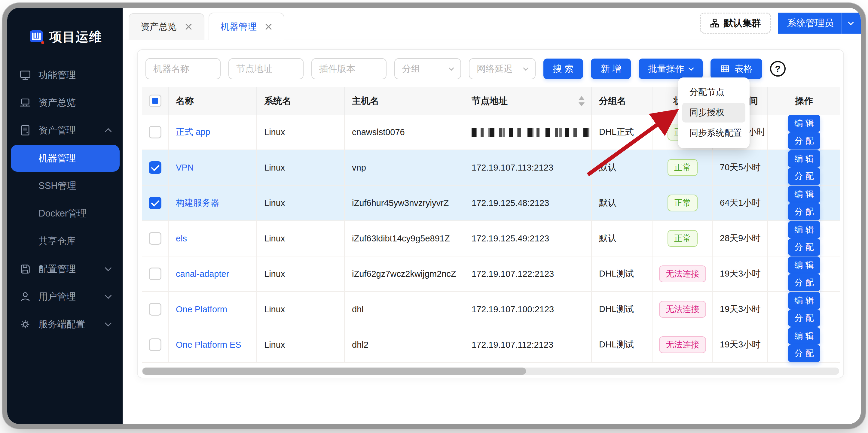 This screenshot has height=433, width=868. I want to click on sort-icon, so click(582, 101).